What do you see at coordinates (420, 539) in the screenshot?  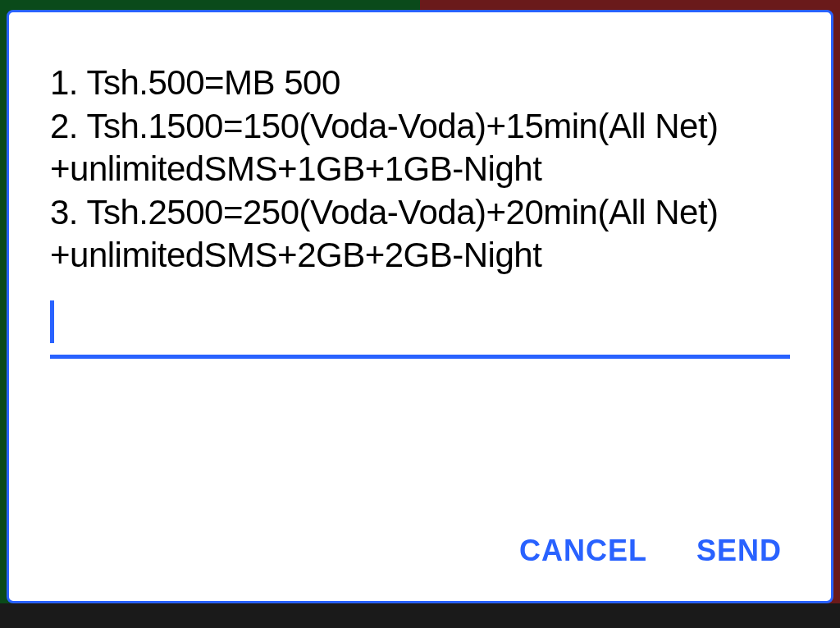 I see `dialog-buttons: CANCEL SEND` at bounding box center [420, 539].